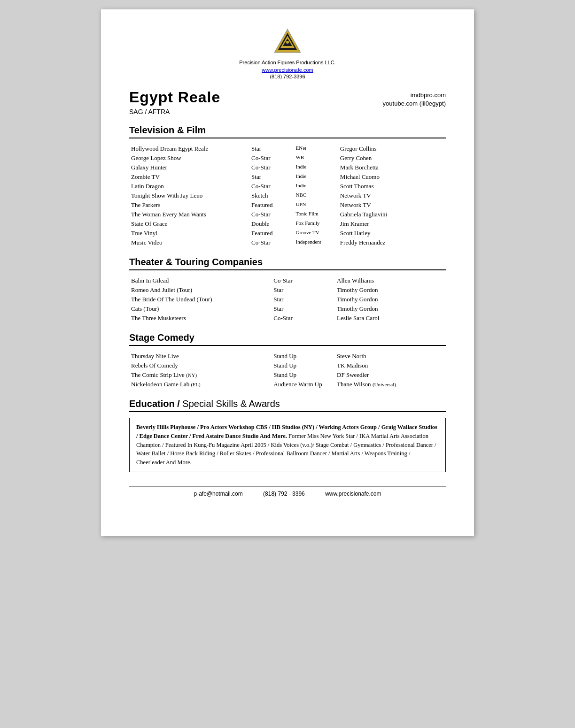 Image resolution: width=575 pixels, height=728 pixels. Describe the element at coordinates (392, 233) in the screenshot. I see `credit-director: Scott Hatley` at that location.